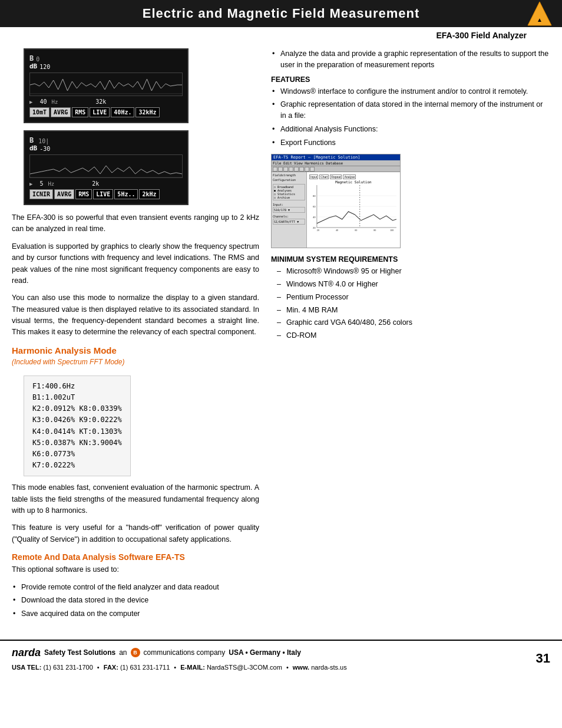  I want to click on subtitle: EFA-300 Field Analyzer, so click(481, 35).